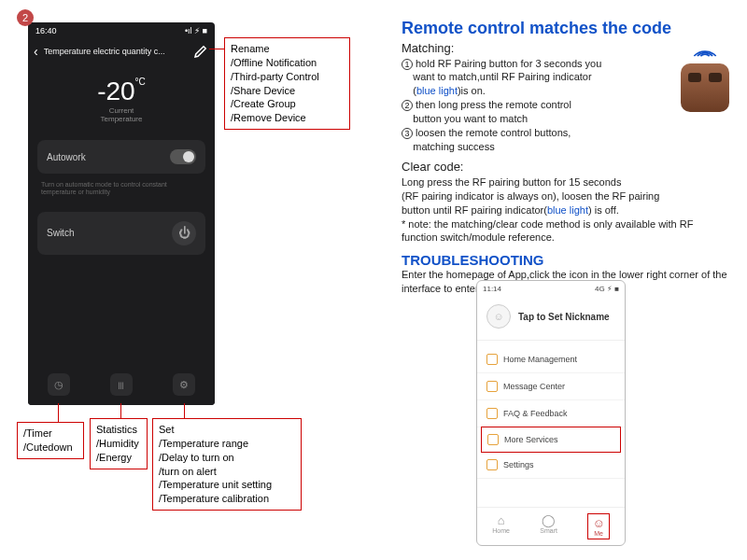 The width and height of the screenshot is (747, 560). Describe the element at coordinates (551, 414) in the screenshot. I see `list-item: FAQ & Feedback` at that location.